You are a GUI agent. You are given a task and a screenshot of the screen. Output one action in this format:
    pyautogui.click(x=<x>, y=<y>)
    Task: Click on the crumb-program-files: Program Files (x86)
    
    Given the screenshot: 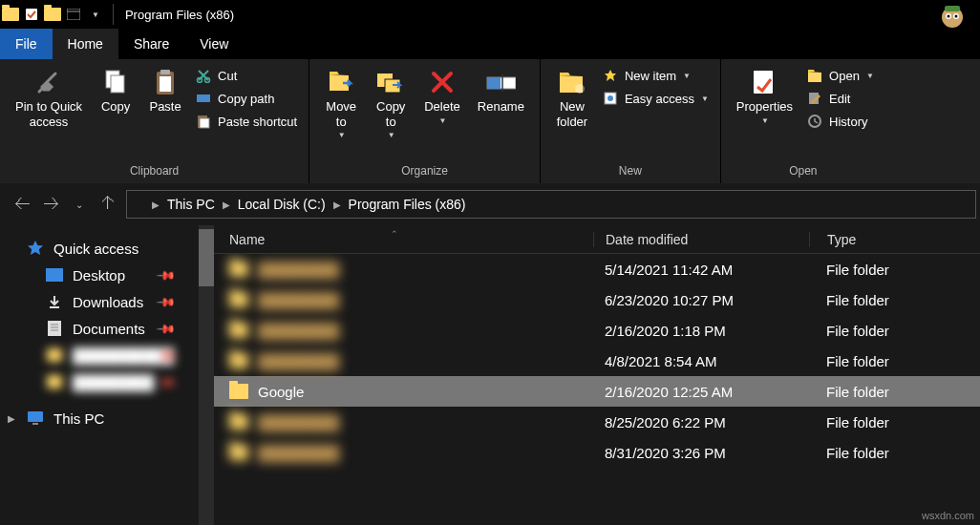 What is the action you would take?
    pyautogui.click(x=407, y=204)
    